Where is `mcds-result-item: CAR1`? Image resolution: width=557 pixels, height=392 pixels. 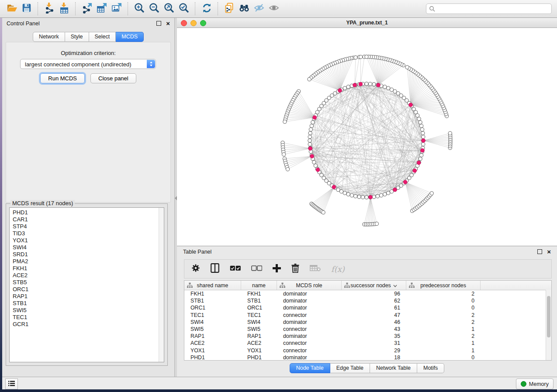
mcds-result-item: CAR1 is located at coordinates (86, 220).